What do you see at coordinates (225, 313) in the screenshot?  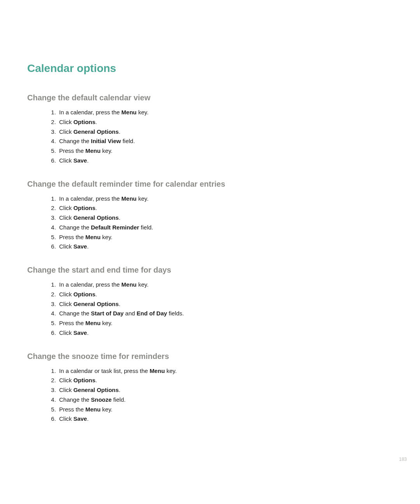 I see `step-item: Change the Start of Day and End of Day f…` at bounding box center [225, 313].